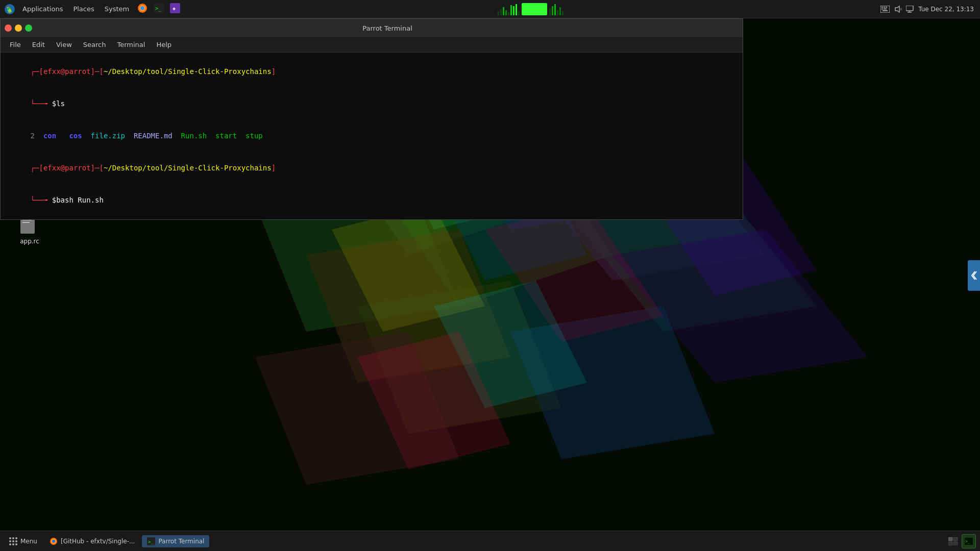 The width and height of the screenshot is (980, 551). Describe the element at coordinates (159, 9) in the screenshot. I see `terminal-icon: >_` at that location.